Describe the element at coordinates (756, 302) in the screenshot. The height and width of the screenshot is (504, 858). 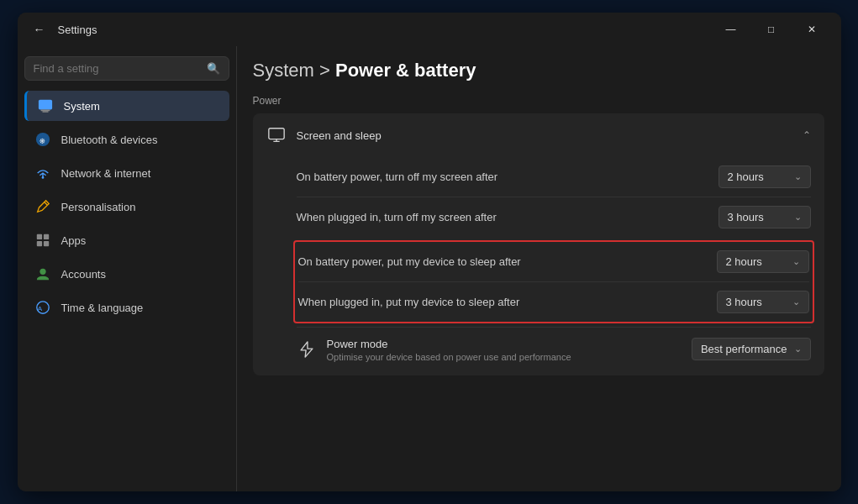
I see `plugged-sleep-value: 3 hours` at that location.